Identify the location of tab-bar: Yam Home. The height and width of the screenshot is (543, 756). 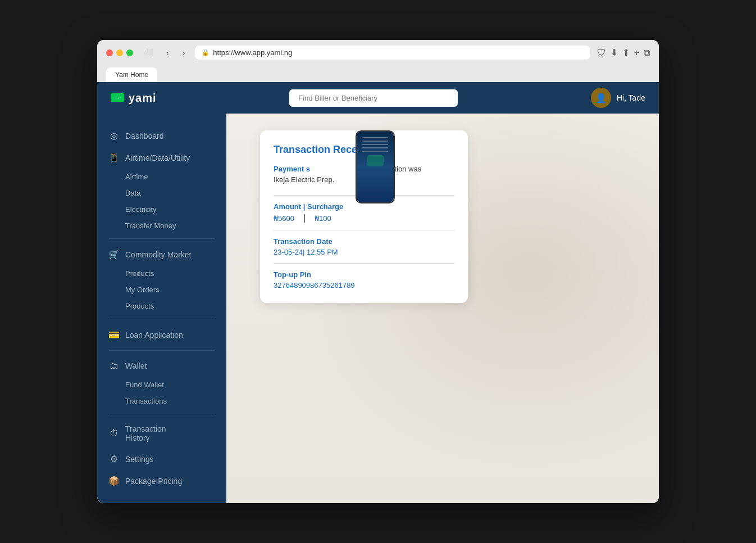
(378, 74).